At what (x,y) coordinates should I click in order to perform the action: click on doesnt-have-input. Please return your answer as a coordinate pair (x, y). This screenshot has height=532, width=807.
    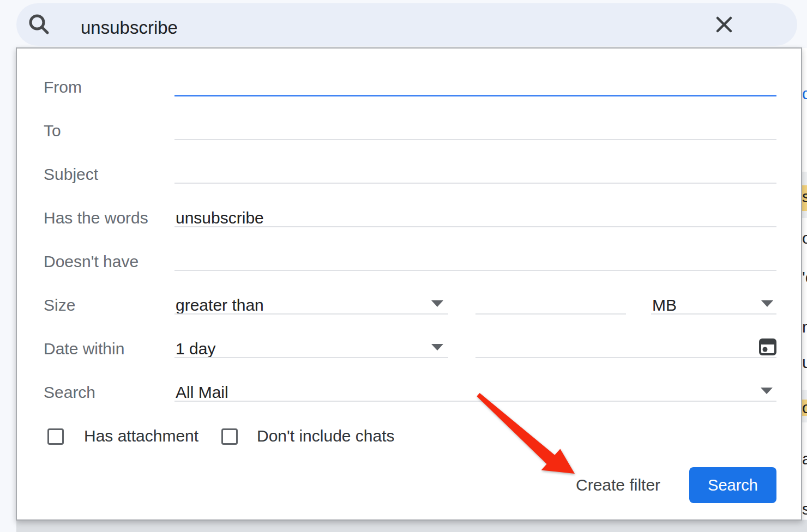
    Looking at the image, I should click on (475, 270).